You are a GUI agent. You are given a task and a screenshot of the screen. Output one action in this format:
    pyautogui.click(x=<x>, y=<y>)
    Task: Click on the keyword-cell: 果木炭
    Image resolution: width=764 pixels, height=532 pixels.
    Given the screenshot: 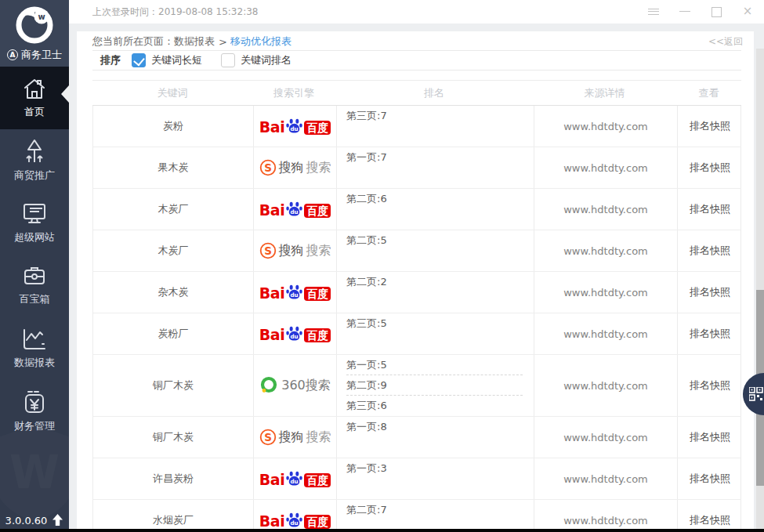 What is the action you would take?
    pyautogui.click(x=173, y=168)
    